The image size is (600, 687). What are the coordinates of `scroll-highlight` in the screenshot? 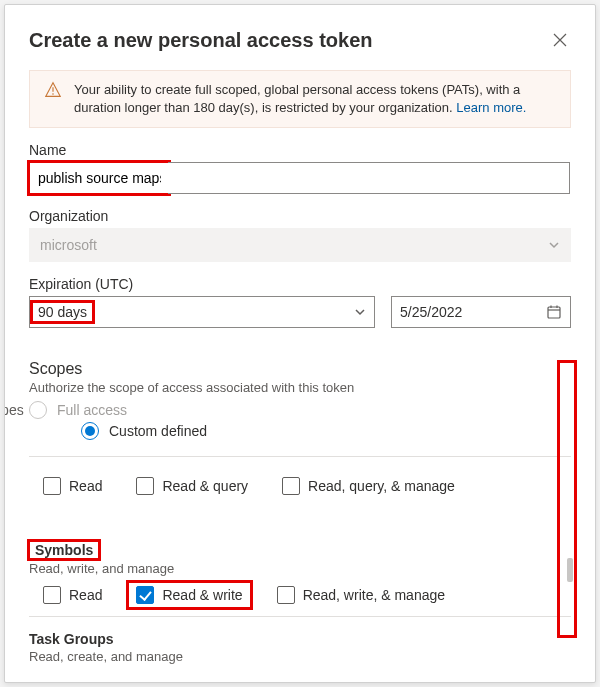 It's located at (567, 499).